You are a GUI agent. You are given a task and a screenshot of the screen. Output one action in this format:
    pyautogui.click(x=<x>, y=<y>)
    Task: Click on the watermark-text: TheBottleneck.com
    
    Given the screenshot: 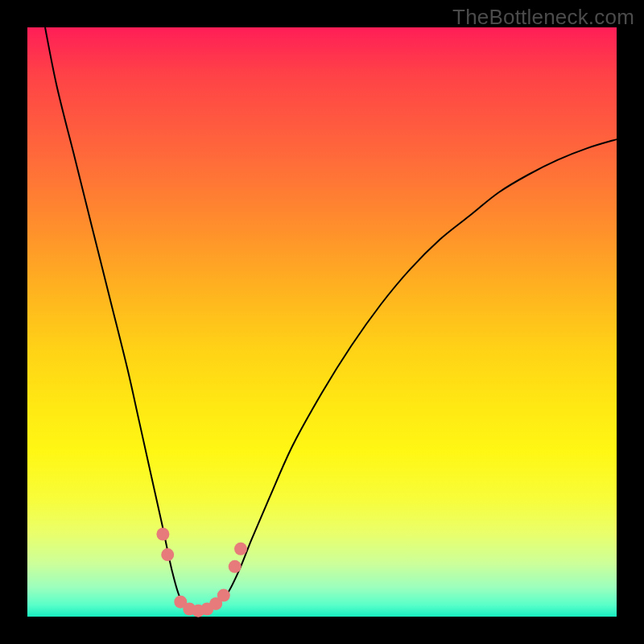 What is the action you would take?
    pyautogui.click(x=543, y=18)
    